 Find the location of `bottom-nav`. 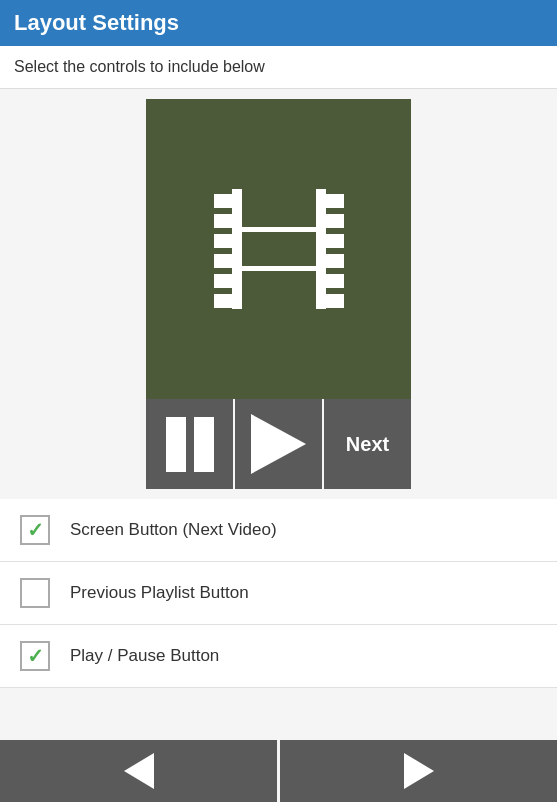

bottom-nav is located at coordinates (278, 771).